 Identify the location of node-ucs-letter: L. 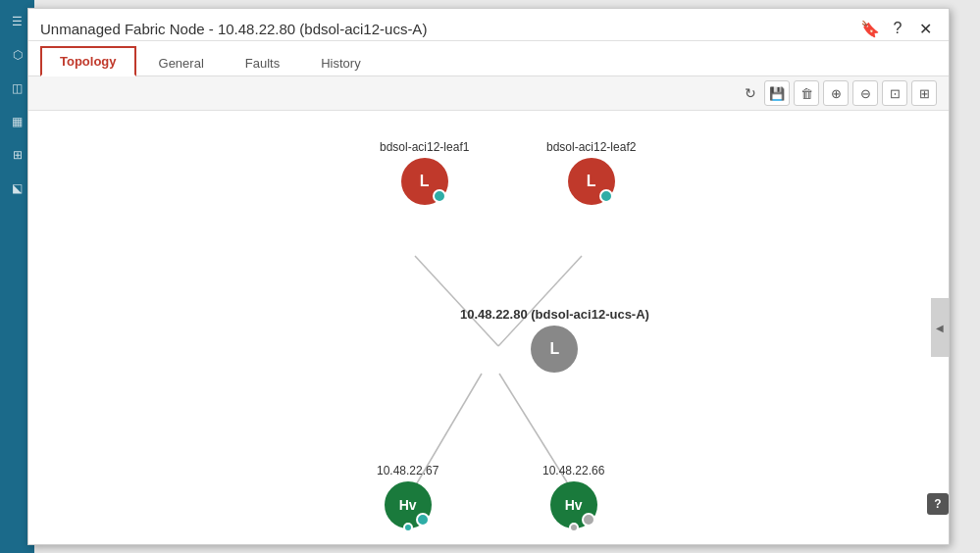
(555, 349).